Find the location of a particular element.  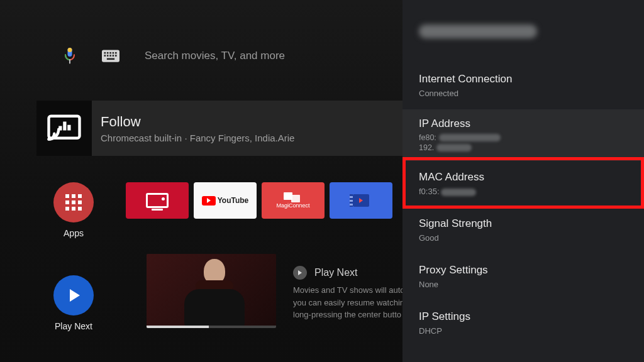

play-next-desc-2: you can easily resume watchin is located at coordinates (356, 303).